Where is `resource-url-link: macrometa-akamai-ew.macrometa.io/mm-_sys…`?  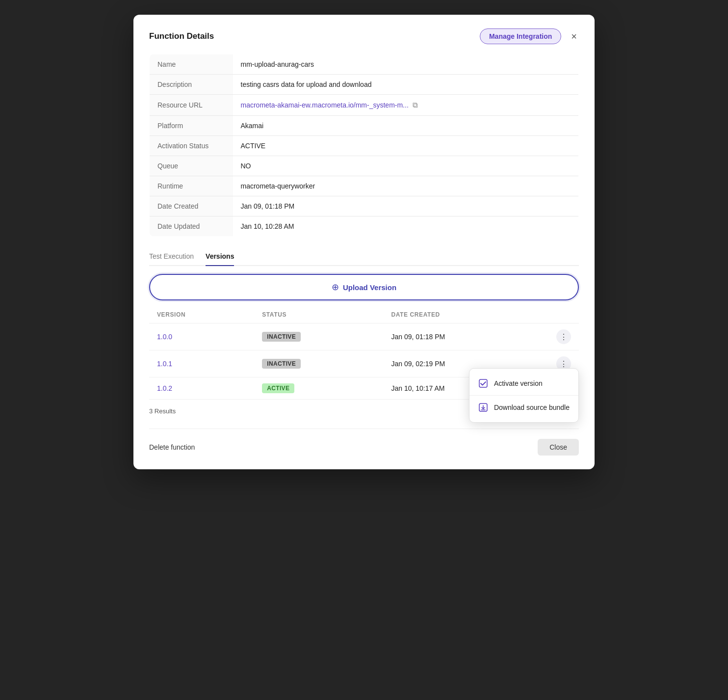
resource-url-link: macrometa-akamai-ew.macrometa.io/mm-_sys… is located at coordinates (325, 105).